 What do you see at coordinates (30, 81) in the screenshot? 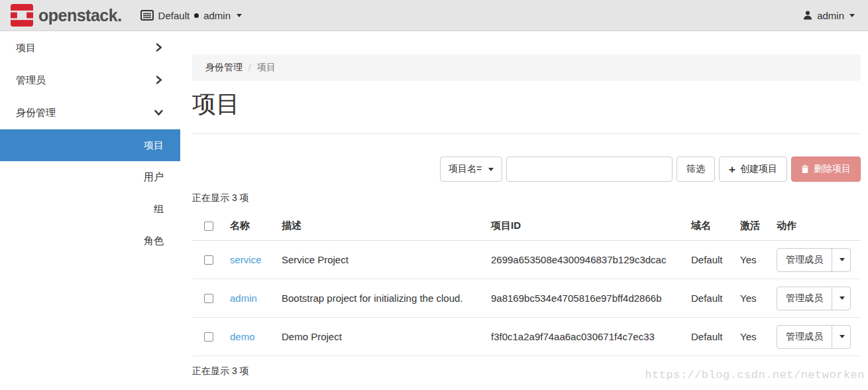
I see `sidebar-item-label: 管理员` at bounding box center [30, 81].